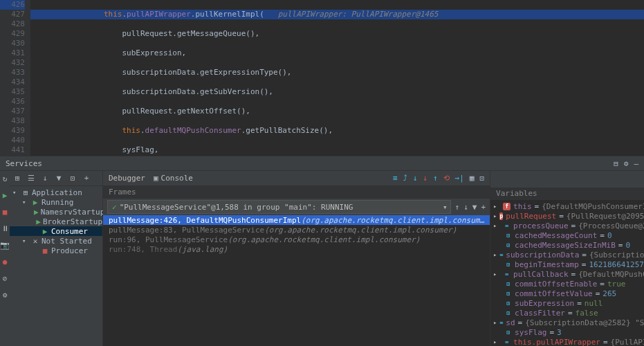  I want to click on services-tree-panel: ⊞ ☰ ↓ ▼ ⊡ + ▾⊞Application ▾▶Running ▶Nam…, so click(57, 259).